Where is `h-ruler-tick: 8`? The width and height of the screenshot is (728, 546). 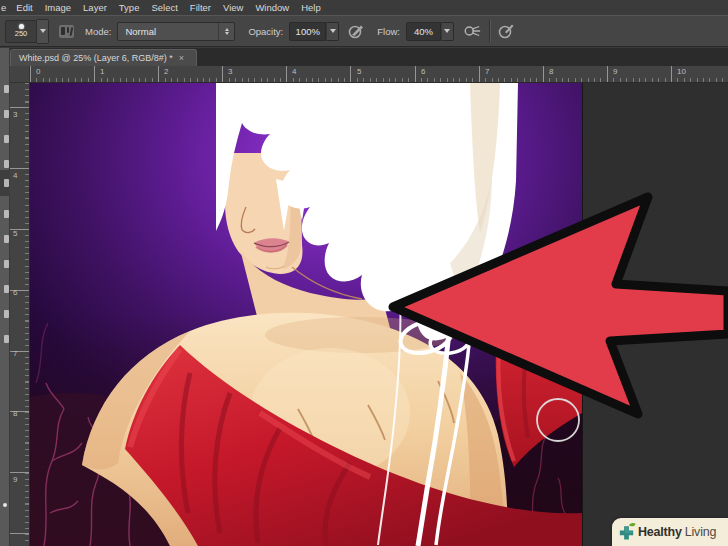 h-ruler-tick: 8 is located at coordinates (551, 72).